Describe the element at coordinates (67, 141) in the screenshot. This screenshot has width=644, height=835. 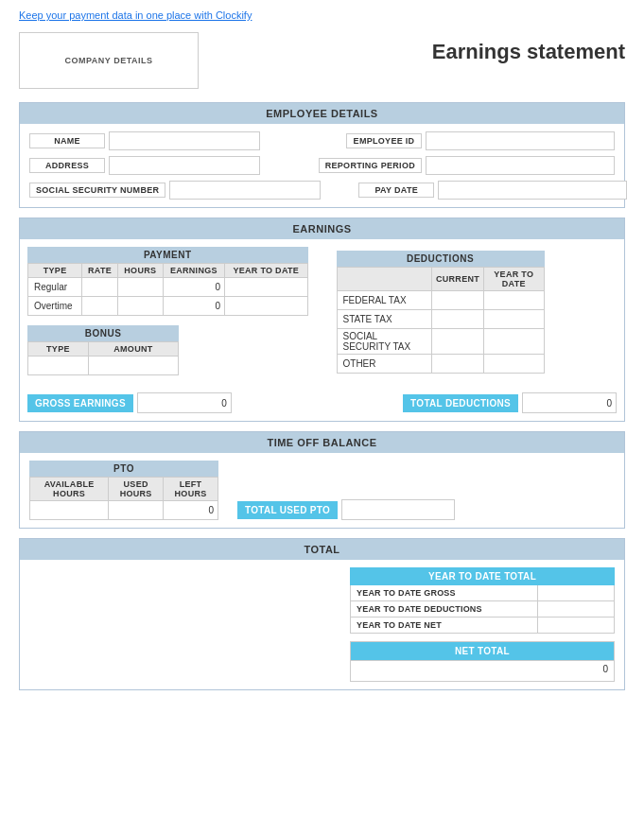
I see `name-label: NAME` at that location.